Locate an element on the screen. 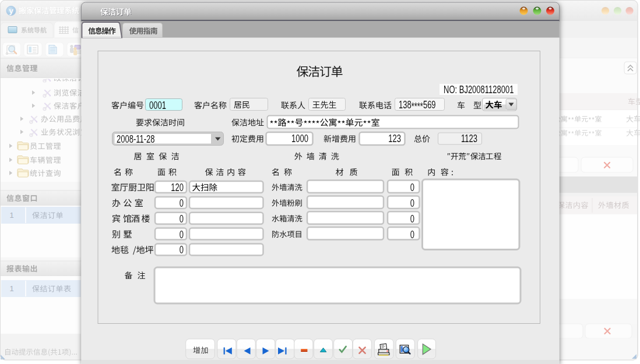 The height and width of the screenshot is (364, 640). svg-text: 1123 is located at coordinates (469, 139).